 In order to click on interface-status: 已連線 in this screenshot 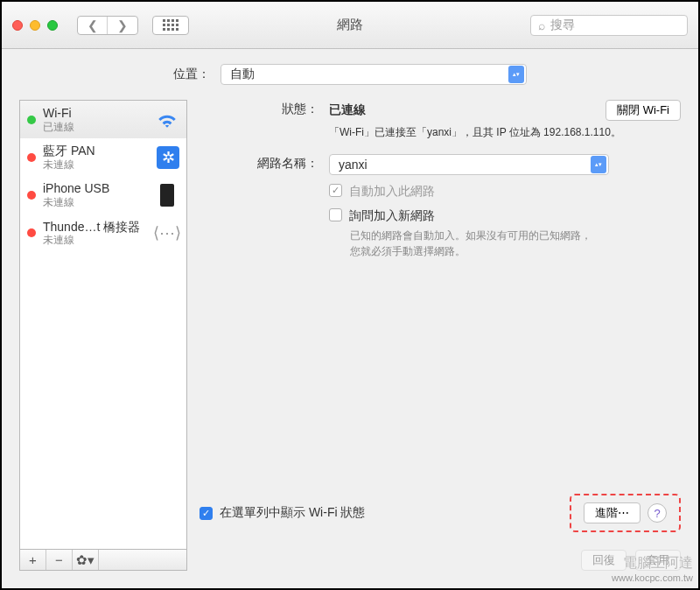, I will do `click(95, 127)`.